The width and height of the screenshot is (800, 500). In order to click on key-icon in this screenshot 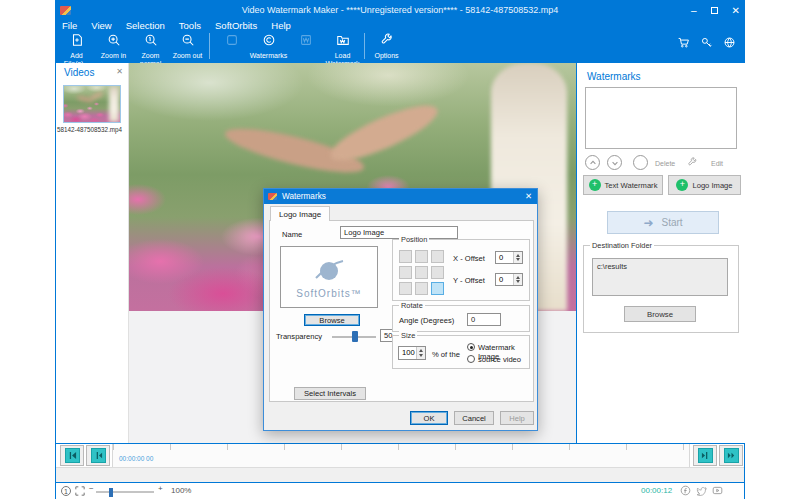, I will do `click(706, 44)`.